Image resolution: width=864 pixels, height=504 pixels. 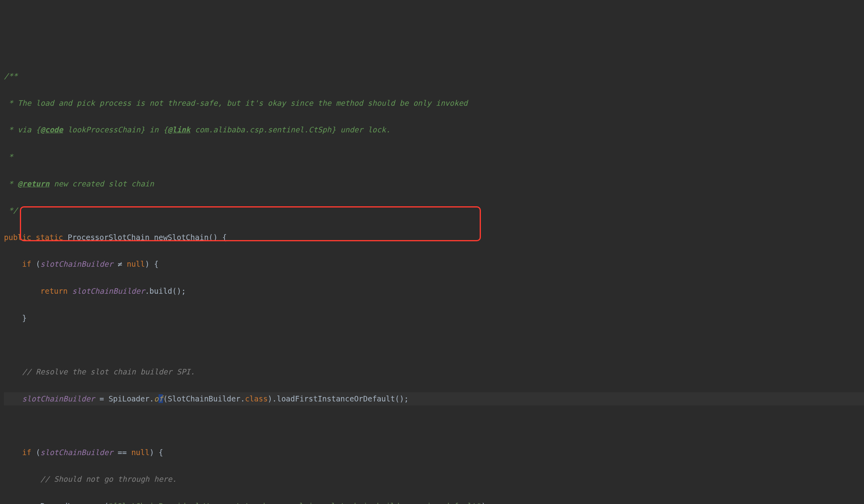 What do you see at coordinates (290, 130) in the screenshot?
I see `javadoc-text: com.alibaba.csp.sentinel.CtSph} under lo…` at bounding box center [290, 130].